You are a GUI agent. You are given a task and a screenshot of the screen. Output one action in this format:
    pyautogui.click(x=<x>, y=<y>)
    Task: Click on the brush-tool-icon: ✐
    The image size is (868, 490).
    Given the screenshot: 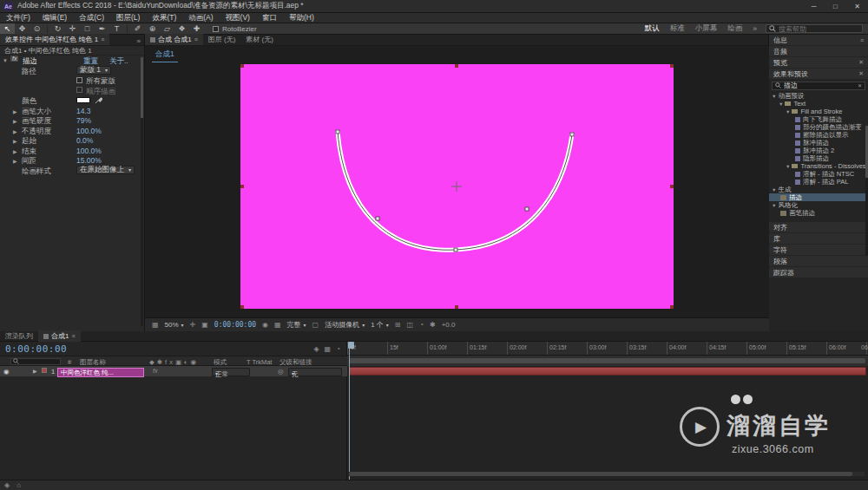 What is the action you would take?
    pyautogui.click(x=137, y=29)
    